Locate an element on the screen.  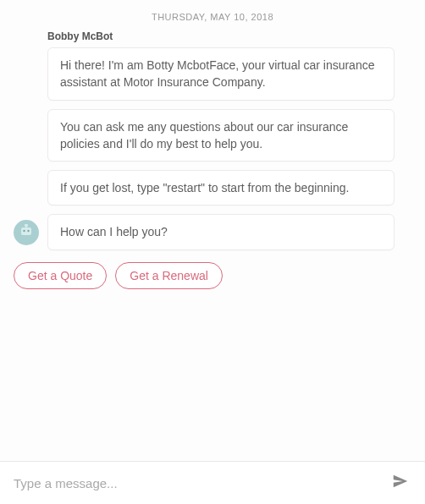
bot-message: You can ask me any questions about our c… is located at coordinates (221, 135).